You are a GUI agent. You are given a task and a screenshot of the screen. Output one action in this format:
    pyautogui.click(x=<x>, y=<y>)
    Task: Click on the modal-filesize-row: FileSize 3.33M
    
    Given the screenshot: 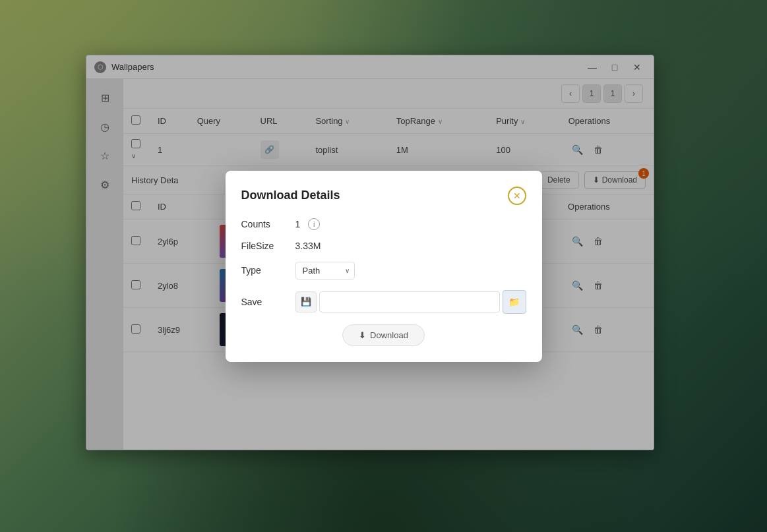 What is the action you would take?
    pyautogui.click(x=384, y=246)
    